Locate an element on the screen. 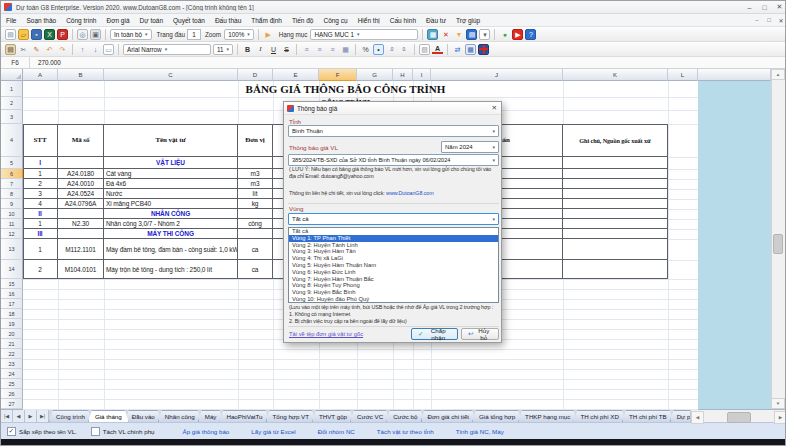  cell-stt: II is located at coordinates (40, 214).